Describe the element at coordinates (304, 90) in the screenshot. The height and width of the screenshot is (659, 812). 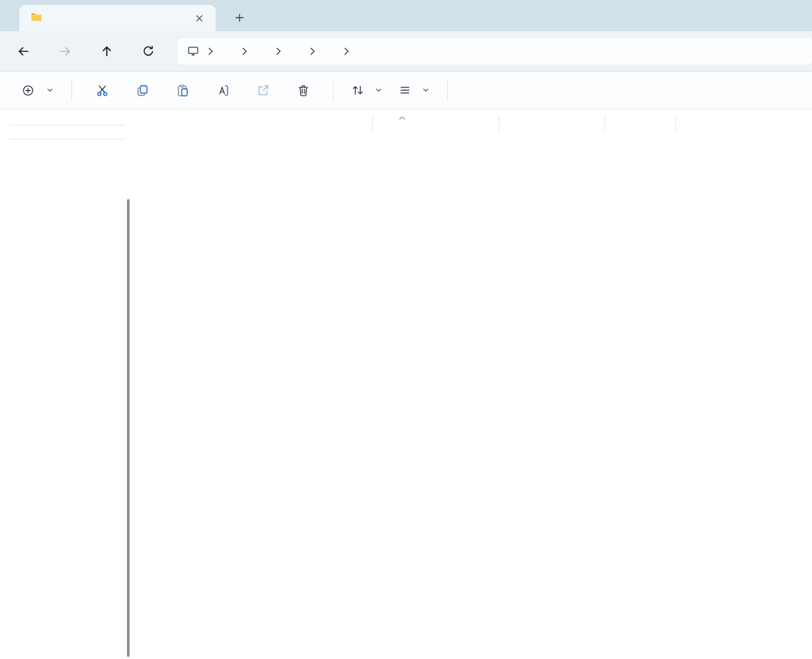
I see `trash-icon` at that location.